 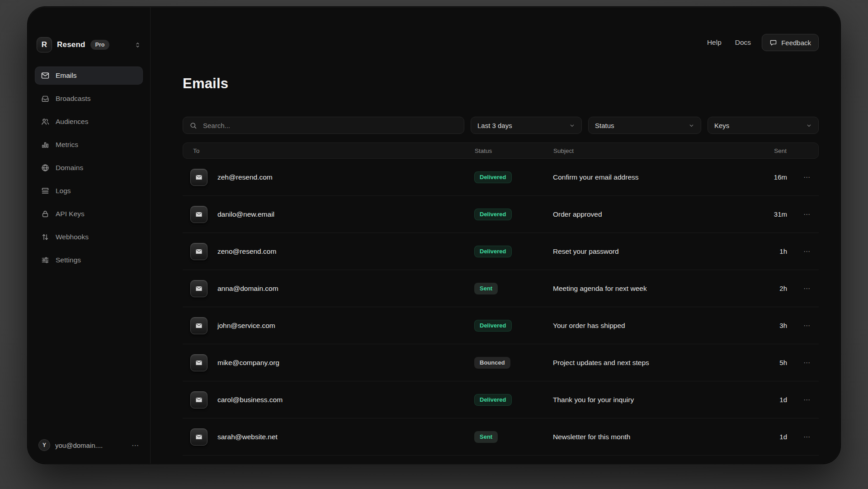 What do you see at coordinates (501, 326) in the screenshot?
I see `table-row: john@service.com Delivered Your order ha…` at bounding box center [501, 326].